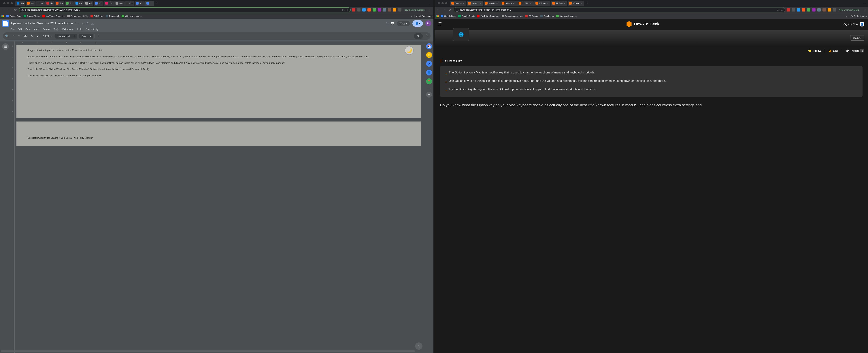 This screenshot has width=868, height=353. What do you see at coordinates (83, 24) in the screenshot?
I see `star-icon: ☆` at bounding box center [83, 24].